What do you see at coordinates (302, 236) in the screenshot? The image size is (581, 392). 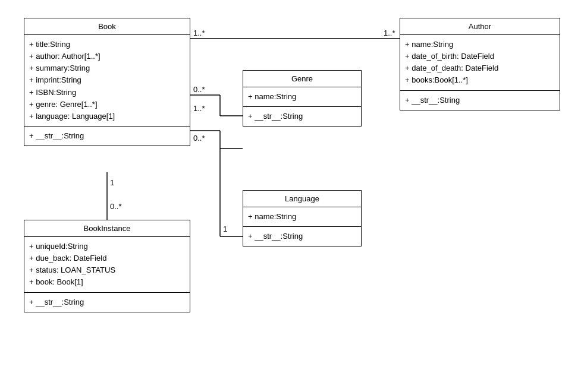 I see `language-method-1: + __str__:String` at bounding box center [302, 236].